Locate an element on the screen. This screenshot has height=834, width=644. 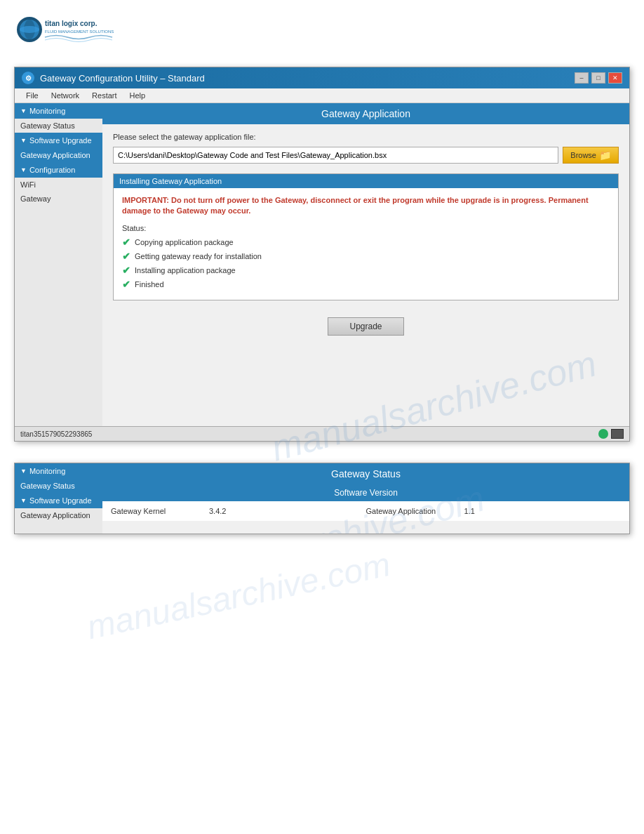
upgrade-area: Upgrade is located at coordinates (366, 326).